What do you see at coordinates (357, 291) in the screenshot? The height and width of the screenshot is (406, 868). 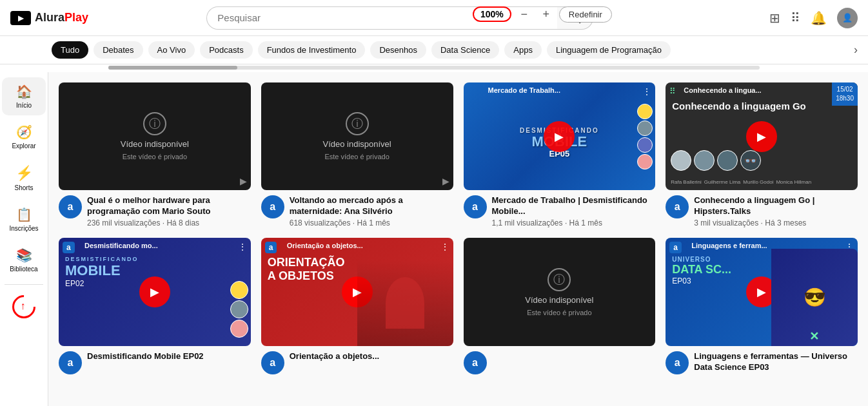 I see `video-thumb-6: a Orientação a objetos... ⋮ ORIENTAÇÃO A…` at bounding box center [357, 291].